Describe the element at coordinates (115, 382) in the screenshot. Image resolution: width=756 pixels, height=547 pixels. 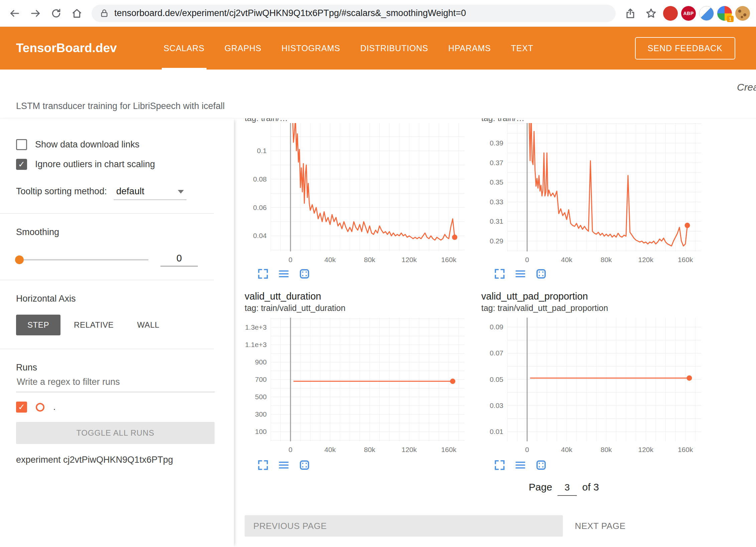
I see `runs-filter-input` at that location.